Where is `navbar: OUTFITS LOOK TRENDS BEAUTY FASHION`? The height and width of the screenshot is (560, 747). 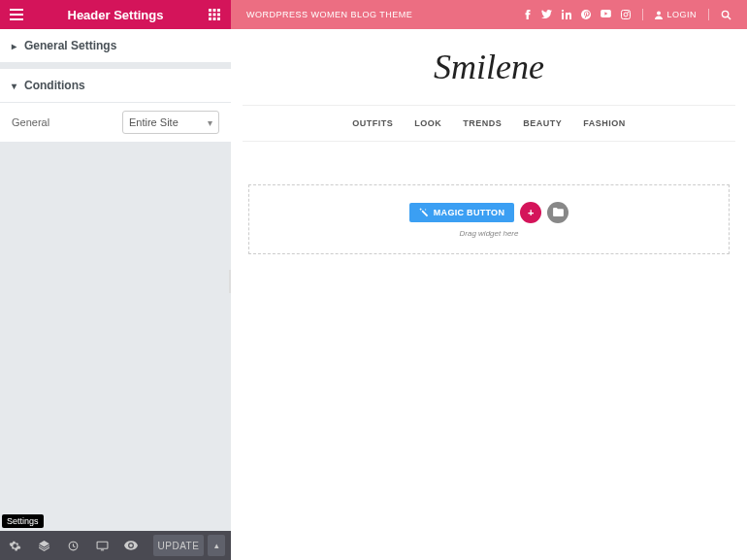 navbar: OUTFITS LOOK TRENDS BEAUTY FASHION is located at coordinates (489, 123).